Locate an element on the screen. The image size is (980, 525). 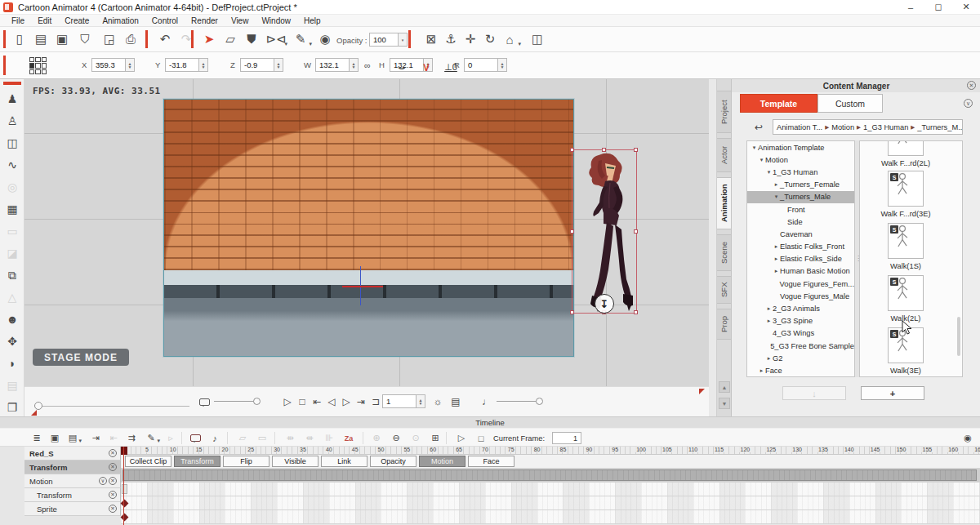
body-puppet-icon: ✥ is located at coordinates (12, 341).